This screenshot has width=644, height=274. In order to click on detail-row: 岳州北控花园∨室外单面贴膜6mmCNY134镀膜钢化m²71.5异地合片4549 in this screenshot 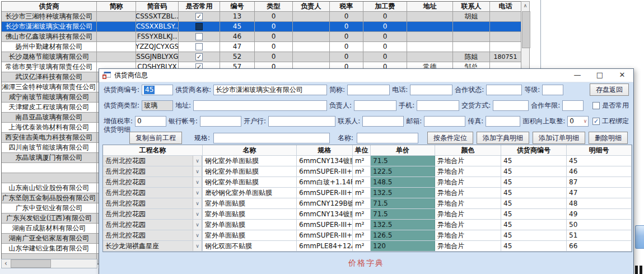, I will do `click(367, 214)`.